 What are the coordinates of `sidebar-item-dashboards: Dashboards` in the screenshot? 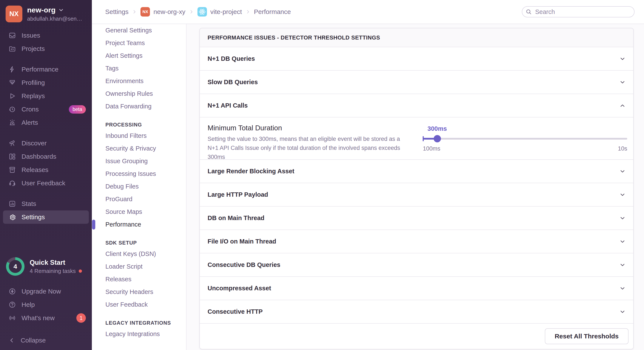 It's located at (46, 157).